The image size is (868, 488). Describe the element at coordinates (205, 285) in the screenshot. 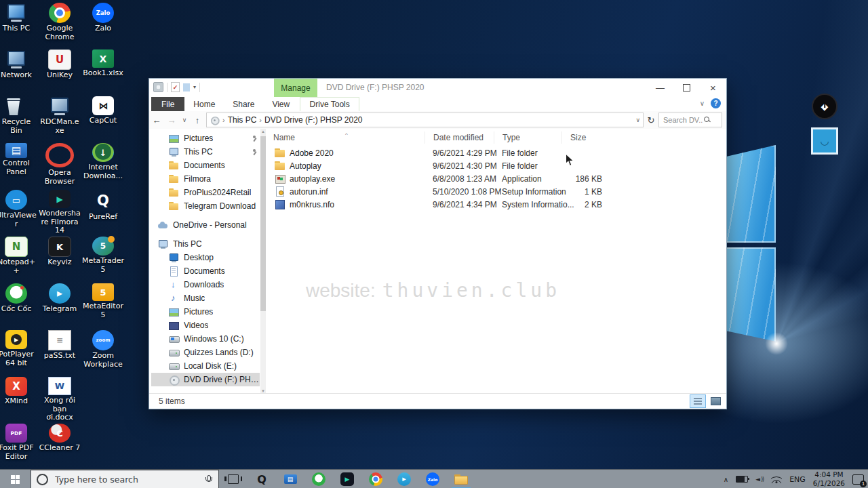

I see `nav-item-downloads: Downloads` at that location.